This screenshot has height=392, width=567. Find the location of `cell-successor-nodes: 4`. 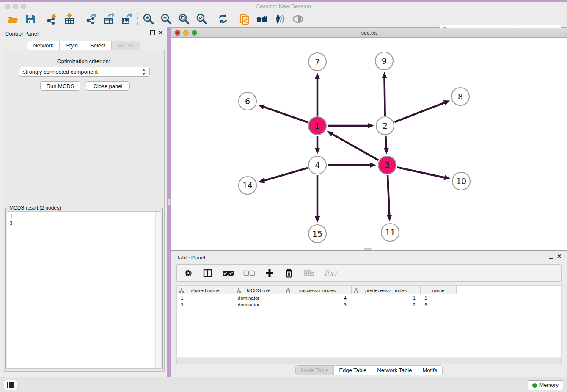

cell-successor-nodes: 4 is located at coordinates (317, 298).